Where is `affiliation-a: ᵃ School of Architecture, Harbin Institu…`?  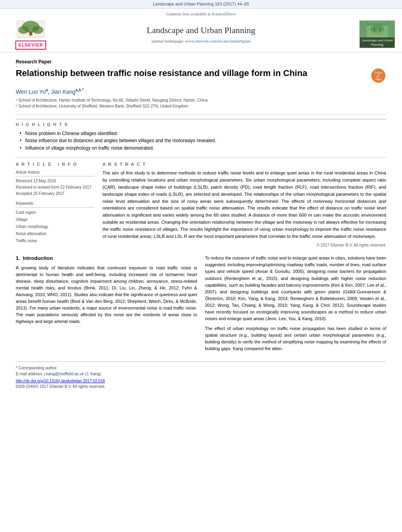 affiliation-a: ᵃ School of Architecture, Harbin Institu… is located at coordinates (201, 100).